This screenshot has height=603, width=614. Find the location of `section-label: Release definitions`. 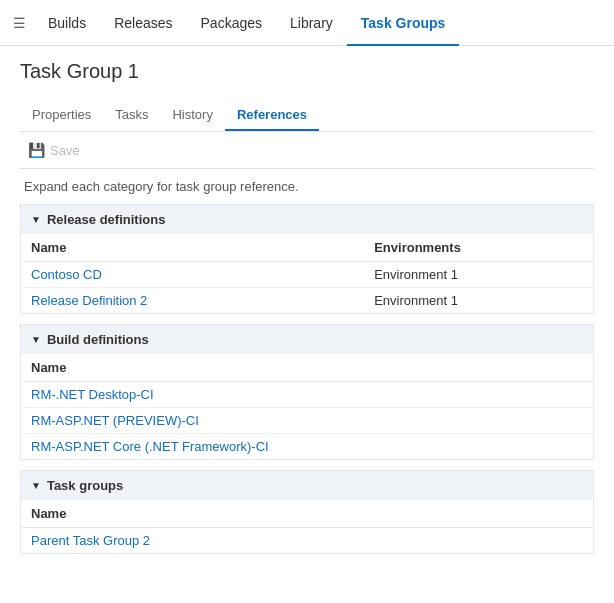

section-label: Release definitions is located at coordinates (106, 220).